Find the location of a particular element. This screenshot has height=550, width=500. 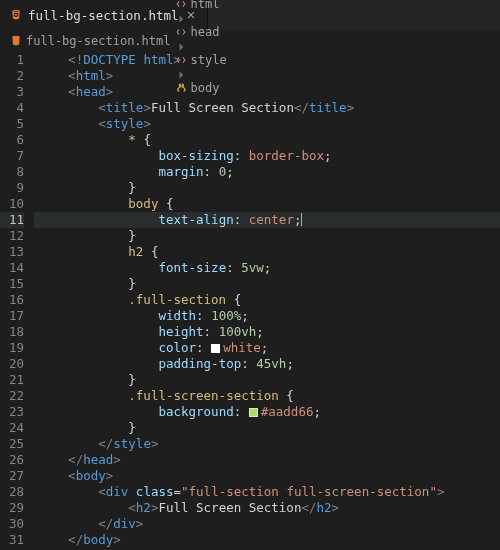

breadcrumb: full-bg-section.html htmlheadstylebody is located at coordinates (250, 41).